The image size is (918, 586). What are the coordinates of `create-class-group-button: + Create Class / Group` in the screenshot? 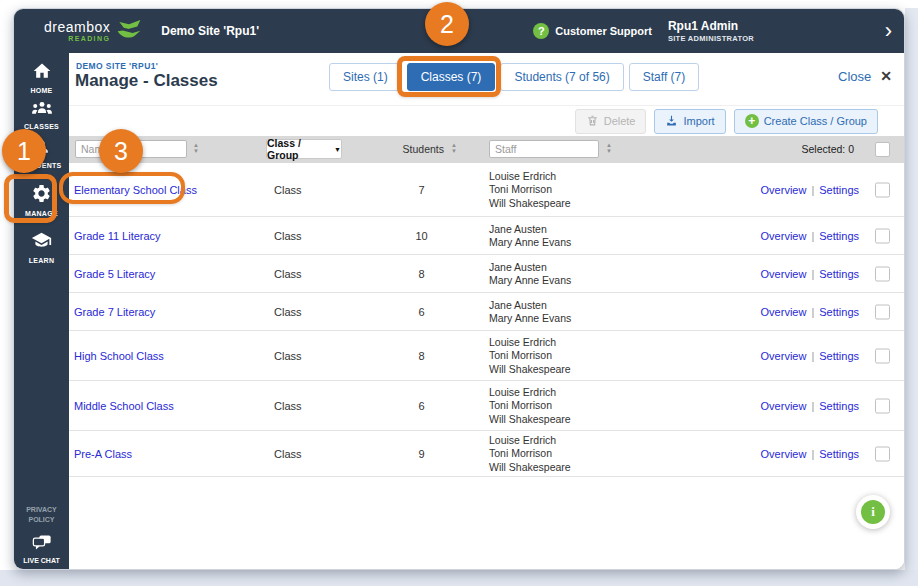 It's located at (806, 122).